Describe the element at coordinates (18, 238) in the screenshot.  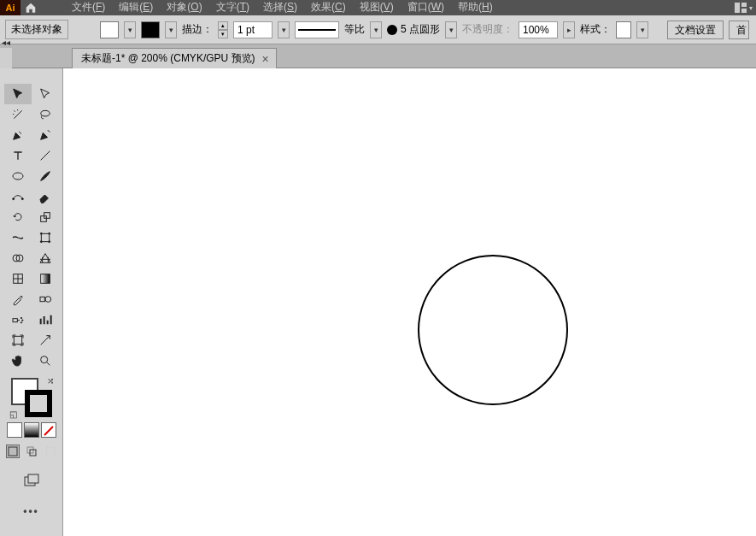
I see `width-tool` at that location.